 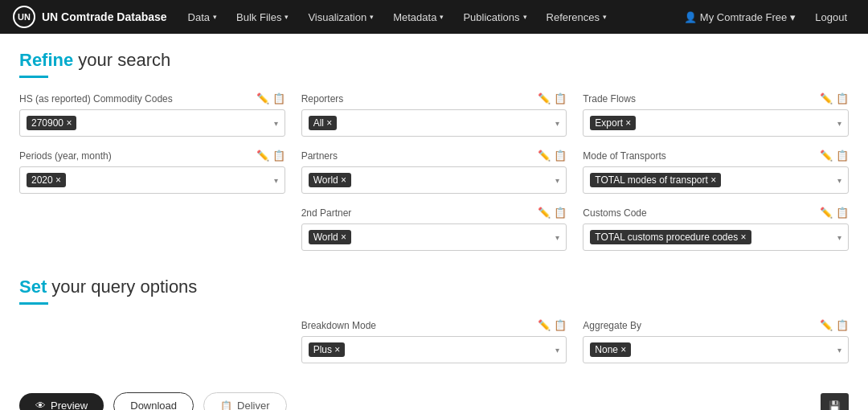 What do you see at coordinates (715, 123) in the screenshot?
I see `trade-flows-filter-box: Export × ▾` at bounding box center [715, 123].